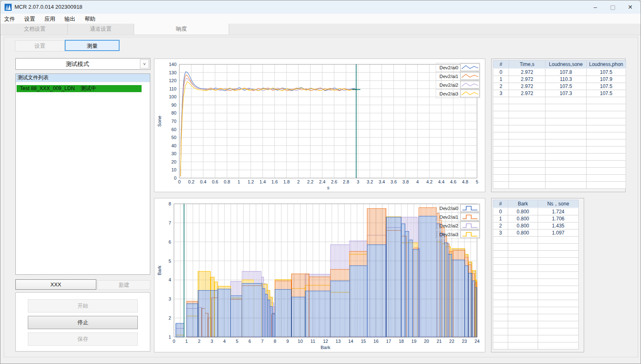 The height and width of the screenshot is (364, 641). What do you see at coordinates (394, 182) in the screenshot?
I see `svg-text: 3.6` at bounding box center [394, 182].